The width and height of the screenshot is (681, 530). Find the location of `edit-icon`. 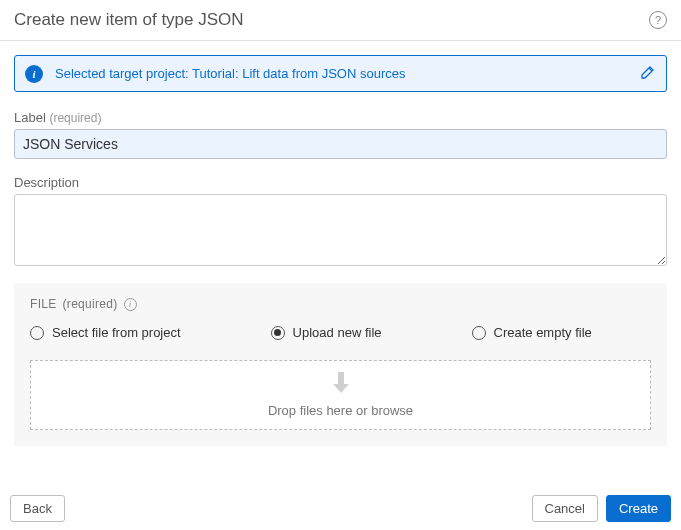

edit-icon is located at coordinates (648, 74).